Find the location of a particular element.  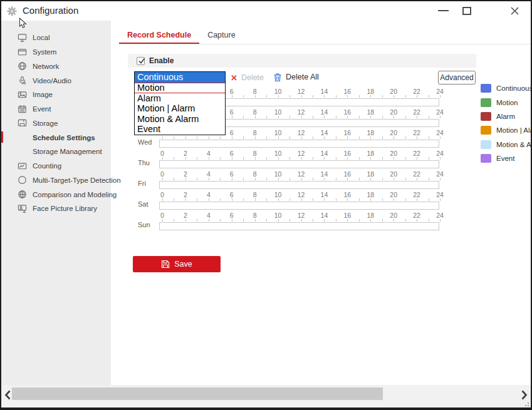

advanced-button: Advanced is located at coordinates (457, 78).